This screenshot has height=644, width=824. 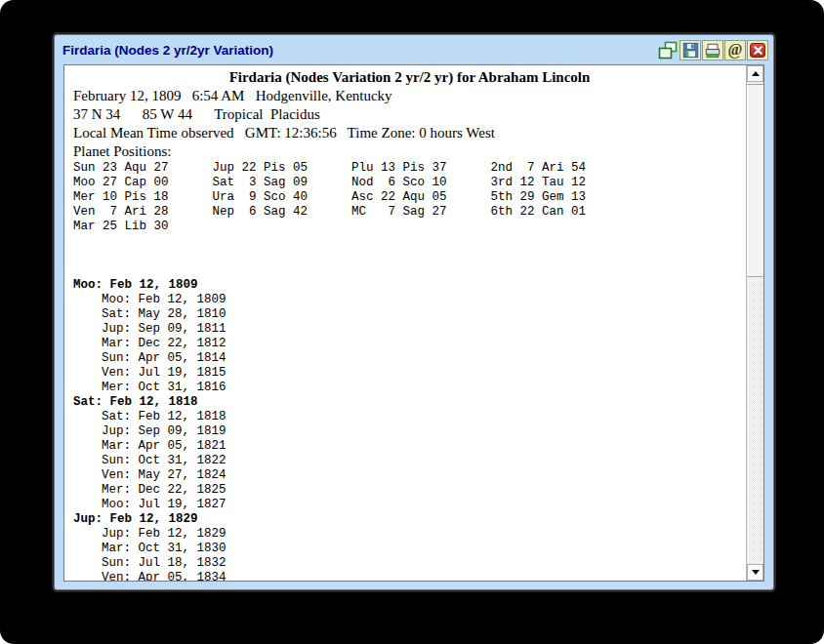 I want to click on email-at-icon: @, so click(x=736, y=50).